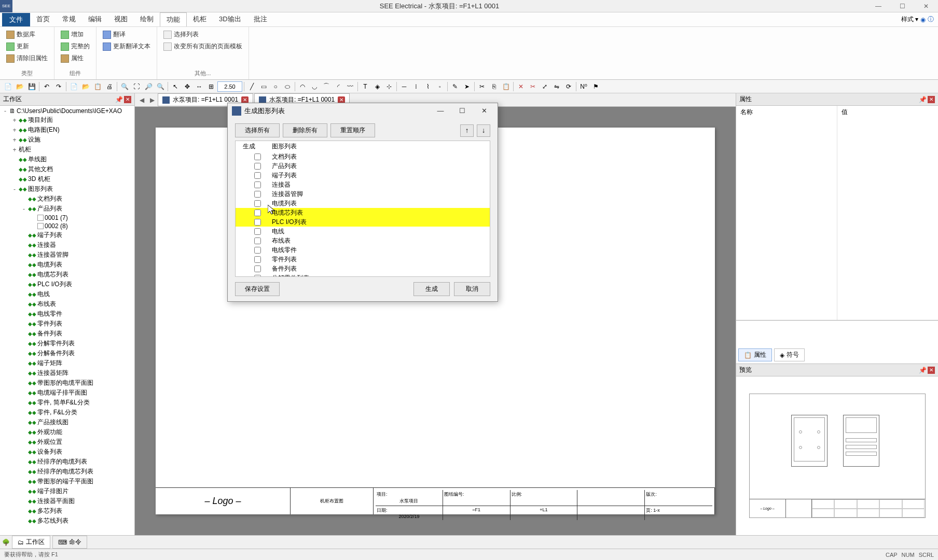 The image size is (938, 560). I want to click on cancel-button: 取消, so click(472, 289).